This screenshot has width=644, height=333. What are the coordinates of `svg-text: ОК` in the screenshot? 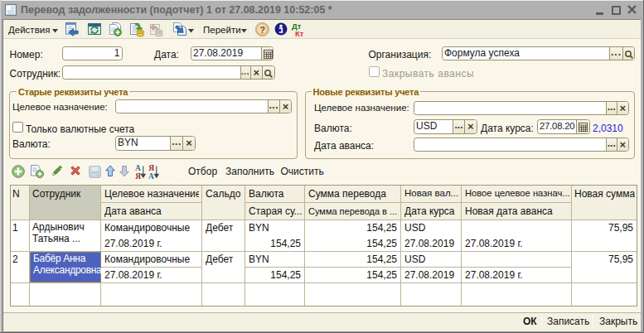 It's located at (95, 175).